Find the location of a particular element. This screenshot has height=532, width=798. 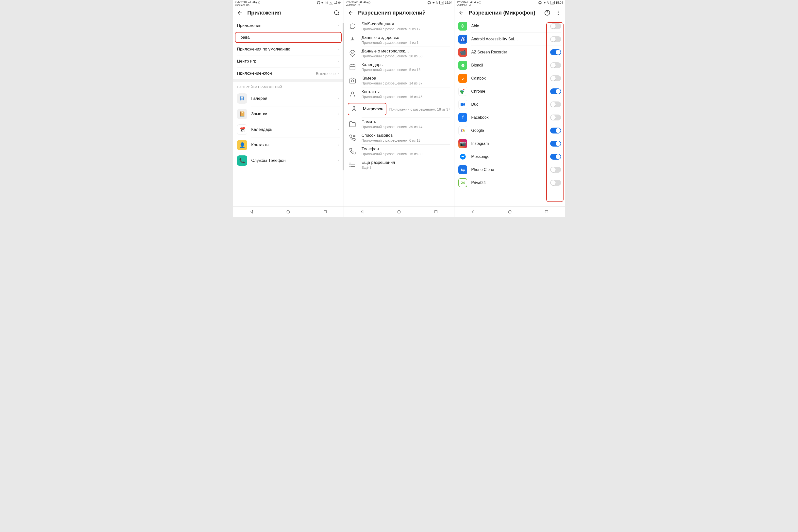

app-row: 📔Заметки is located at coordinates (288, 114).